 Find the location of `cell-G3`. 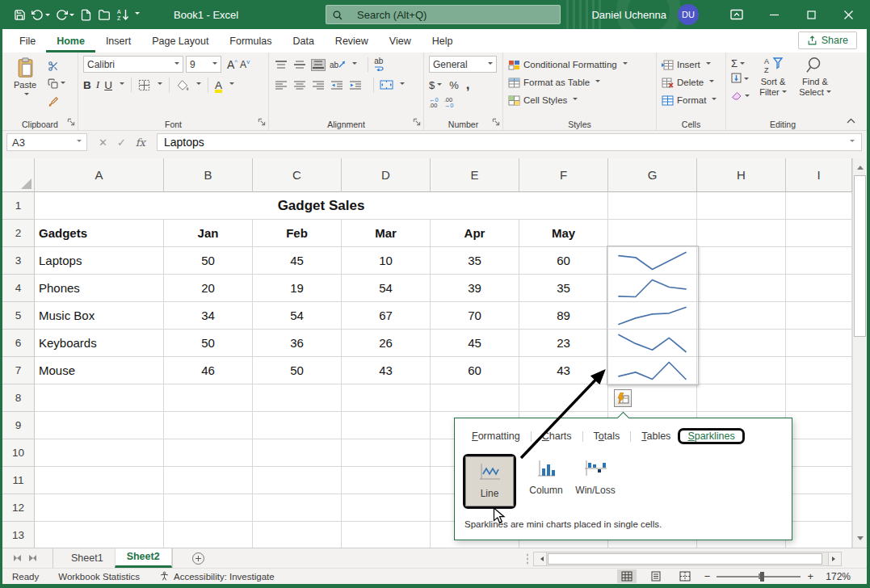

cell-G3 is located at coordinates (653, 261).